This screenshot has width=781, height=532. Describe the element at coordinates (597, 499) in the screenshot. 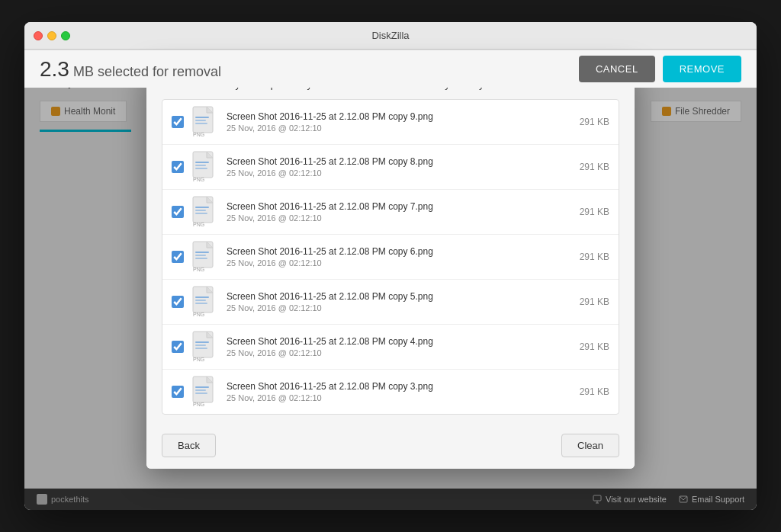

I see `monitor-icon` at that location.